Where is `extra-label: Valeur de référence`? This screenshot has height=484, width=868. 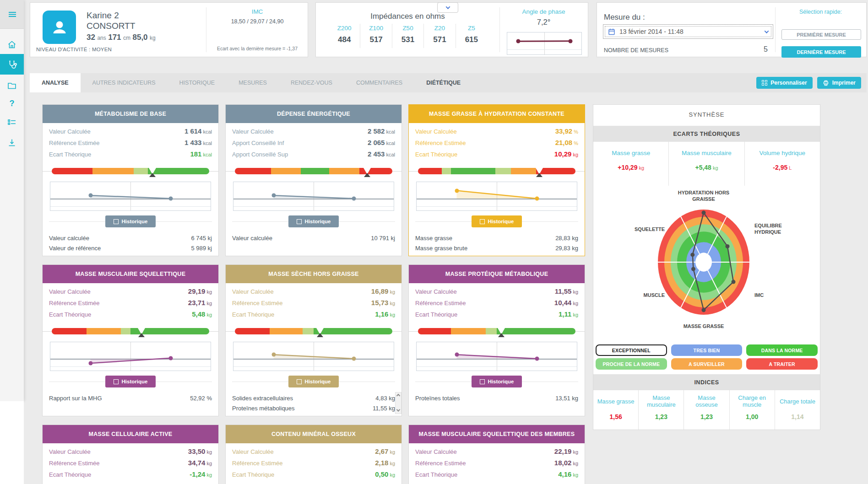
extra-label: Valeur de référence is located at coordinates (75, 248).